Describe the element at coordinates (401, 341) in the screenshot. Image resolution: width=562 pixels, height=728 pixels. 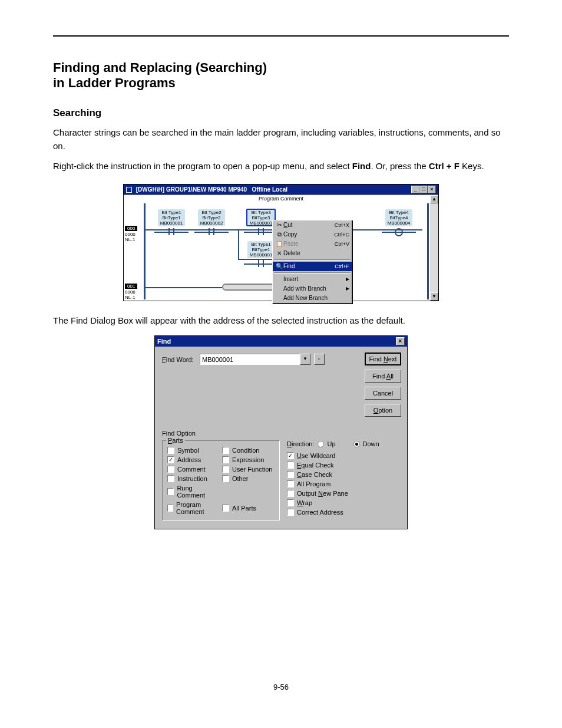
I see `close-icon: ×` at that location.